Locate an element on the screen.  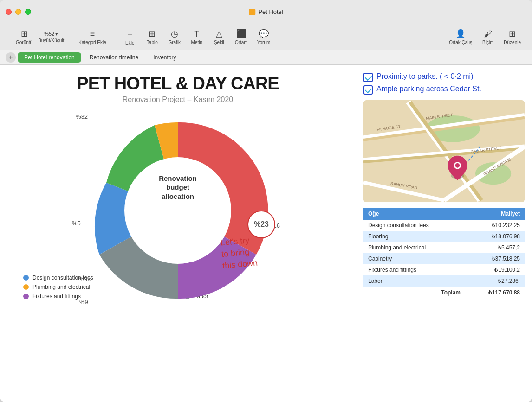
add-tab-button: + is located at coordinates (11, 57).